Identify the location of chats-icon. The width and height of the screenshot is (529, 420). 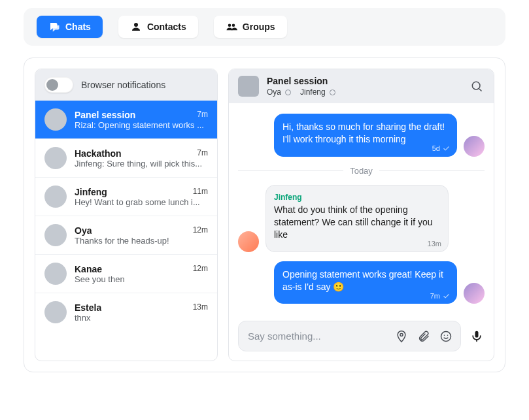
(54, 27).